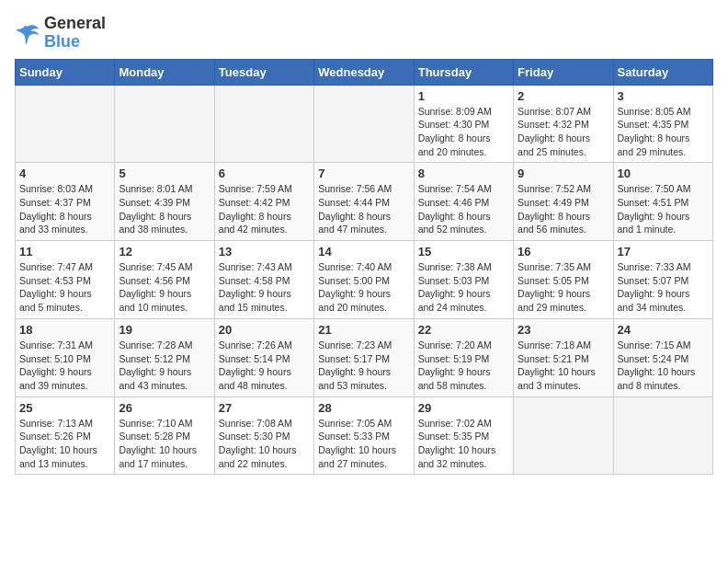  What do you see at coordinates (664, 210) in the screenshot?
I see `day-info: Sunrise: 7:50 AM Sunset: 4:51 PM Dayligh…` at bounding box center [664, 210].